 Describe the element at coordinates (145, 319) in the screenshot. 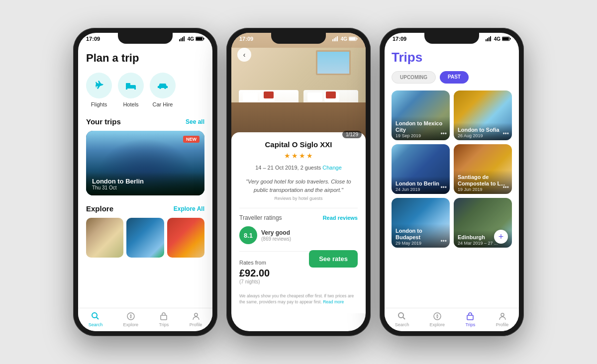

I see `bottom-nav-1: Search Explore` at that location.